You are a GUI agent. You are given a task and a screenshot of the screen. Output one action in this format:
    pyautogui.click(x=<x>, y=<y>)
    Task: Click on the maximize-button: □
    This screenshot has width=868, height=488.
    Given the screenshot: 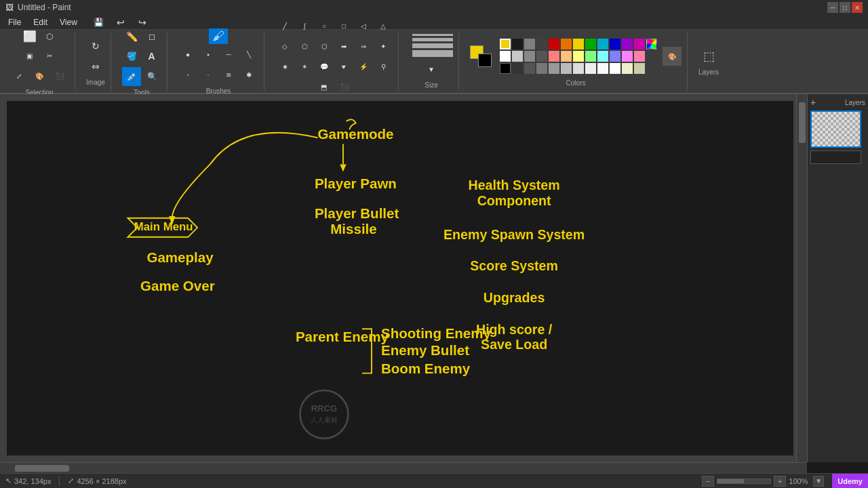 What is the action you would take?
    pyautogui.click(x=845, y=7)
    